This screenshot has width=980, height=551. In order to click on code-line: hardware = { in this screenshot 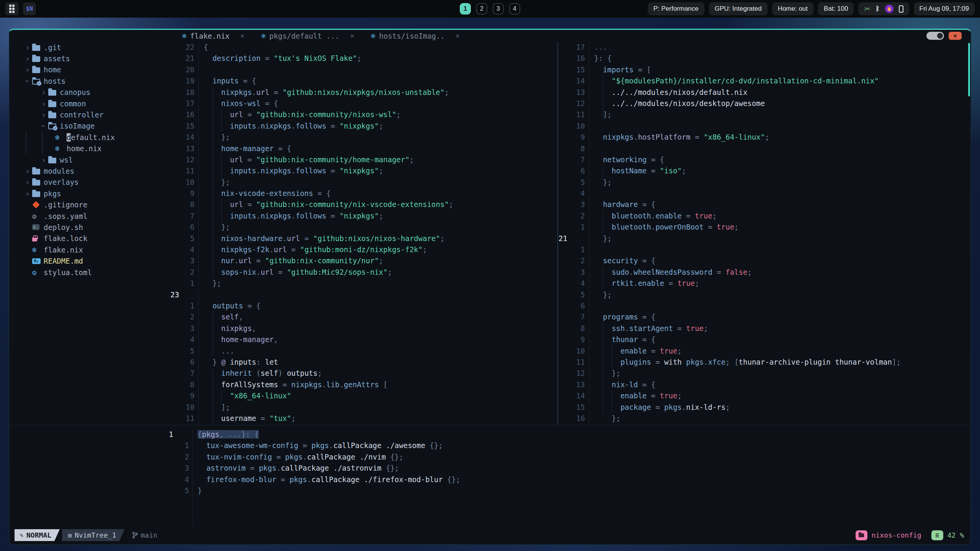, I will do `click(782, 204)`.